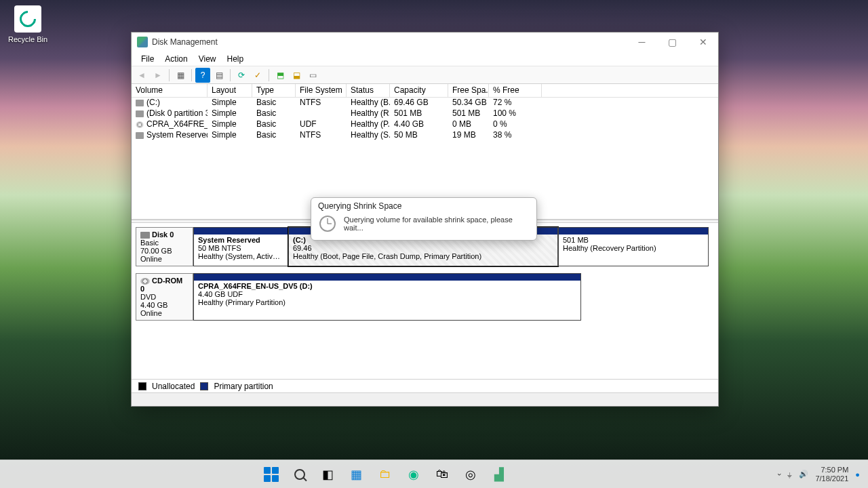 This screenshot has height=488, width=868. I want to click on menubar: File Action View Help, so click(425, 59).